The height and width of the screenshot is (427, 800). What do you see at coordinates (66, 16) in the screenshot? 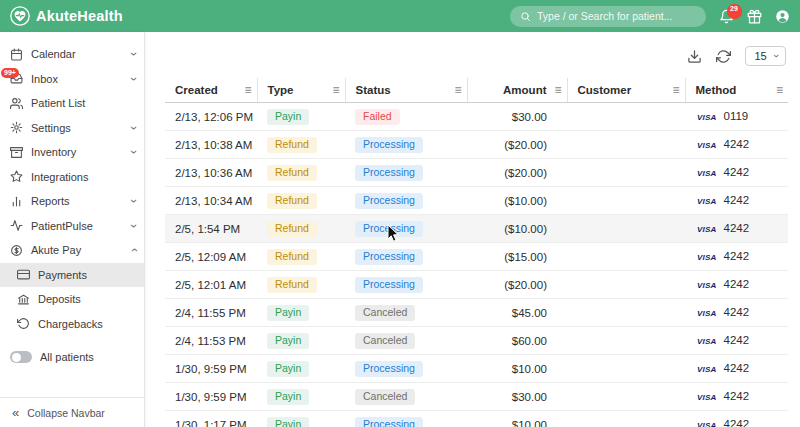
I see `app-logo: AkuteHealth` at bounding box center [66, 16].